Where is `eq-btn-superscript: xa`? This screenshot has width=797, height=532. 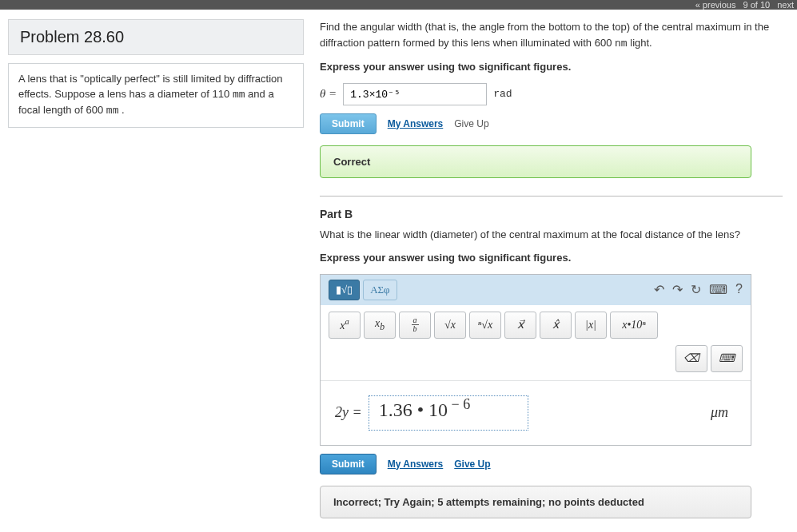
eq-btn-superscript: xa is located at coordinates (345, 325).